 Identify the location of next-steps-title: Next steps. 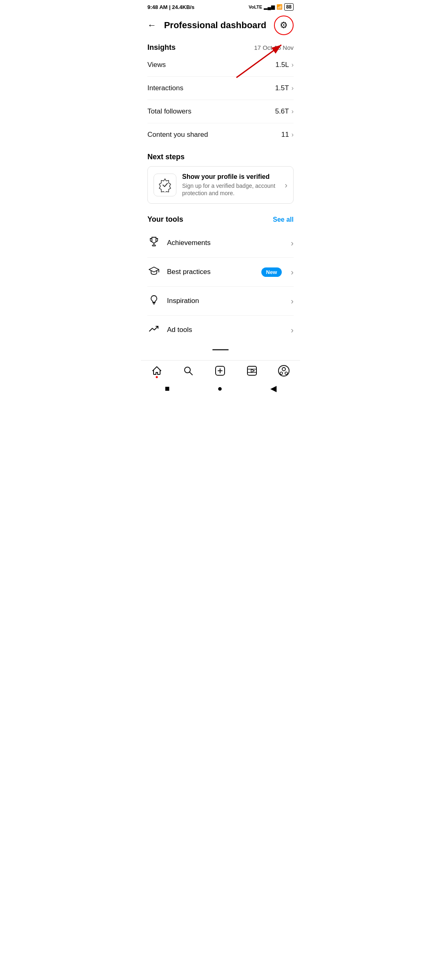
(220, 156).